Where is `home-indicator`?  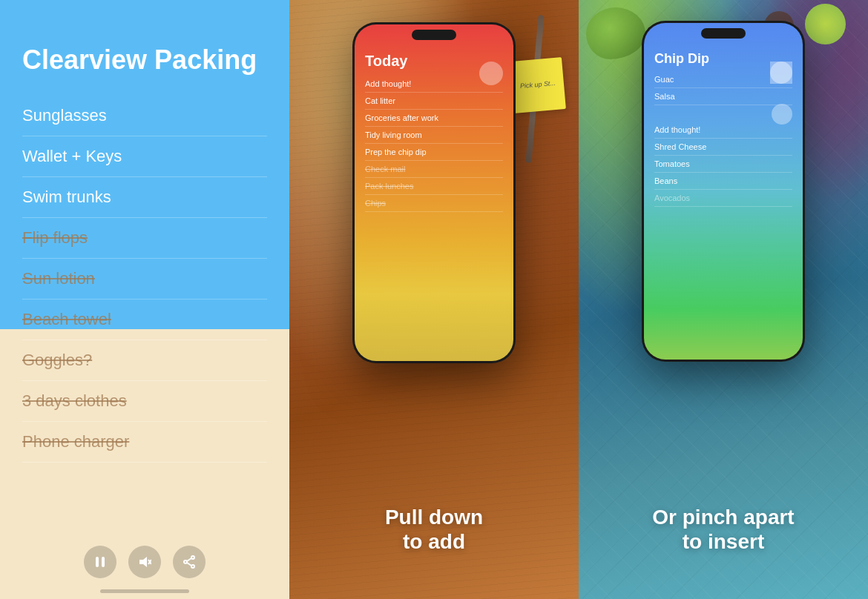 home-indicator is located at coordinates (145, 592).